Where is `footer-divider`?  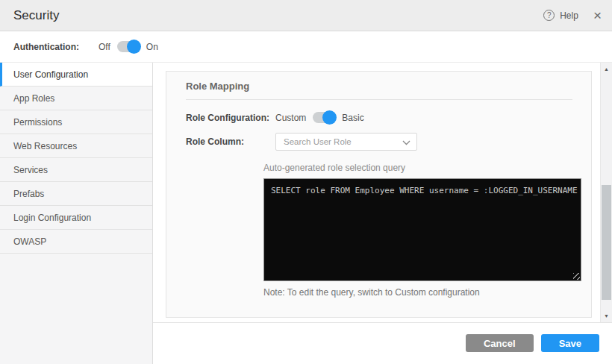
footer-divider is located at coordinates (382, 322).